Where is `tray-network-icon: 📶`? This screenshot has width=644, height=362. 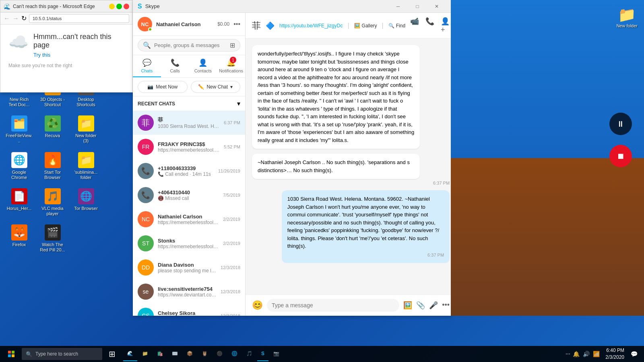
tray-network-icon: 📶 is located at coordinates (597, 354).